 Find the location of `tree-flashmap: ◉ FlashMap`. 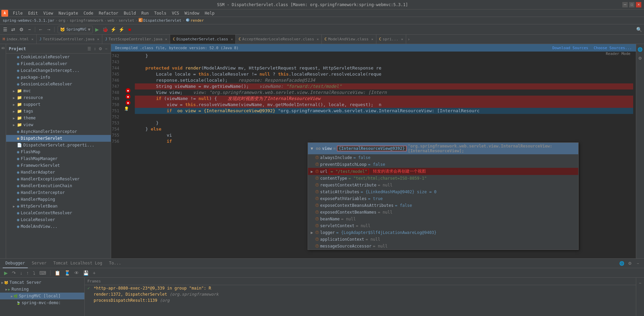

tree-flashmap: ◉ FlashMap is located at coordinates (58, 152).